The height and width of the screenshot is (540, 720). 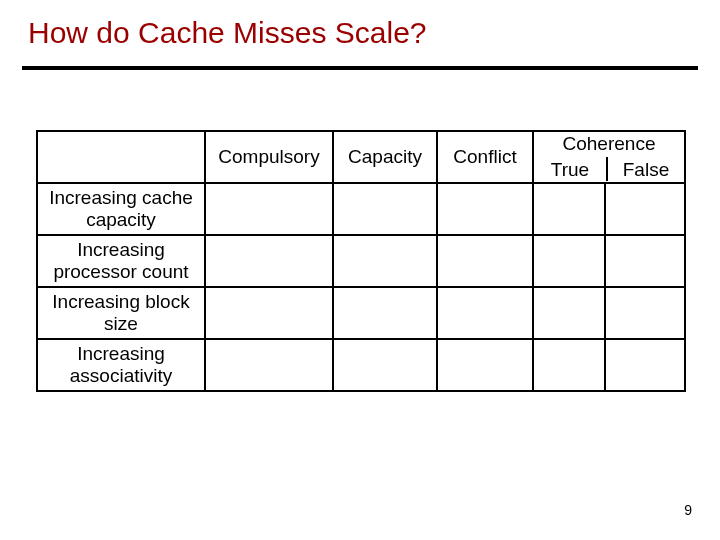 What do you see at coordinates (609, 145) in the screenshot?
I see `header-coherence-label: Coherence` at bounding box center [609, 145].